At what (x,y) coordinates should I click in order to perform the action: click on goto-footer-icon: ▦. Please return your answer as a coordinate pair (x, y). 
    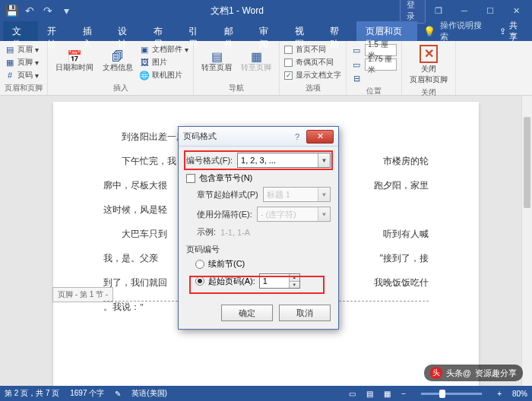
    Looking at the image, I should click on (257, 57).